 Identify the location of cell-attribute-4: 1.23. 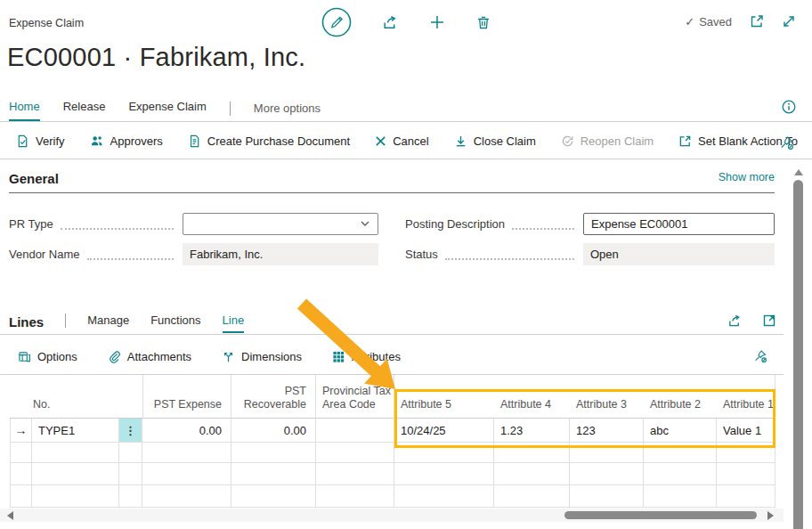
(532, 431).